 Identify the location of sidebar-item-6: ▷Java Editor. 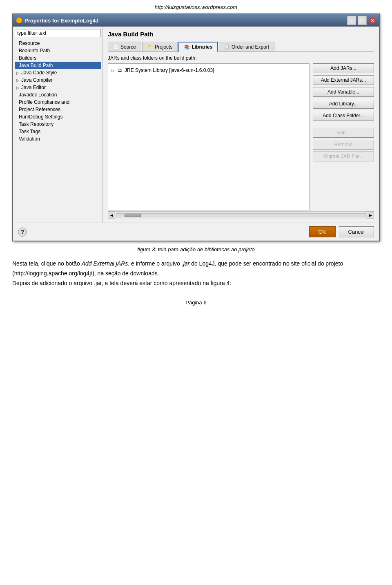
(58, 87).